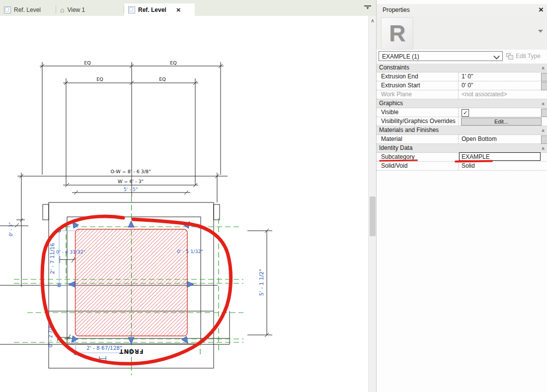 Image resolution: width=547 pixels, height=392 pixels. What do you see at coordinates (400, 57) in the screenshot?
I see `type-selector-value: EXAMPLE (1)` at bounding box center [400, 57].